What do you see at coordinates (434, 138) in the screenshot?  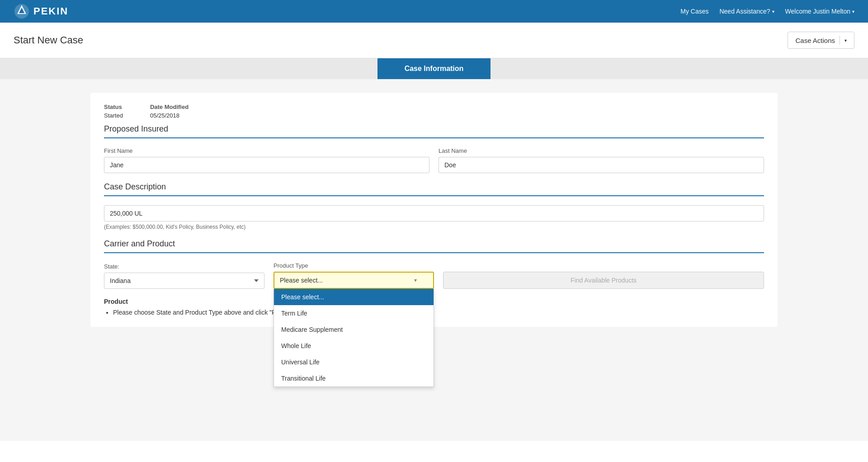 I see `proposed-insured-divider` at bounding box center [434, 138].